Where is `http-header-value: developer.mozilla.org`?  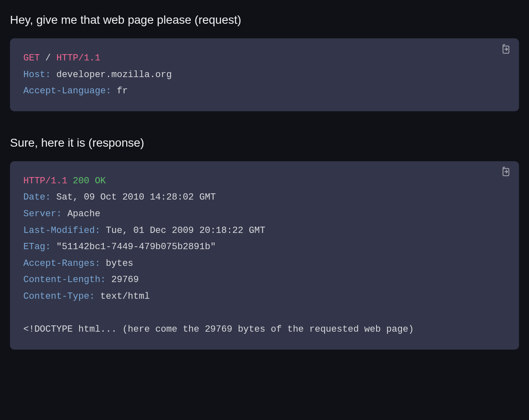
http-header-value: developer.mozilla.org is located at coordinates (114, 75).